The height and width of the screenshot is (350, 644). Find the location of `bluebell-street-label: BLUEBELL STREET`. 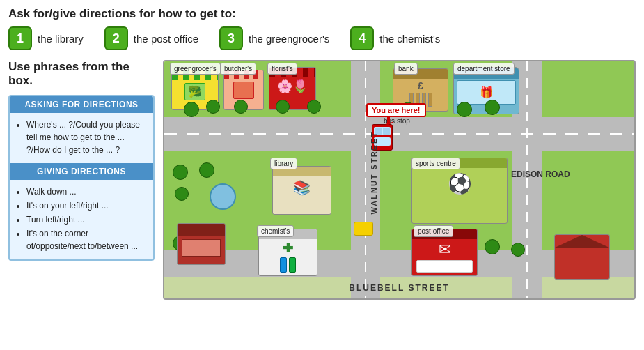

bluebell-street-label: BLUEBELL STREET is located at coordinates (399, 288).